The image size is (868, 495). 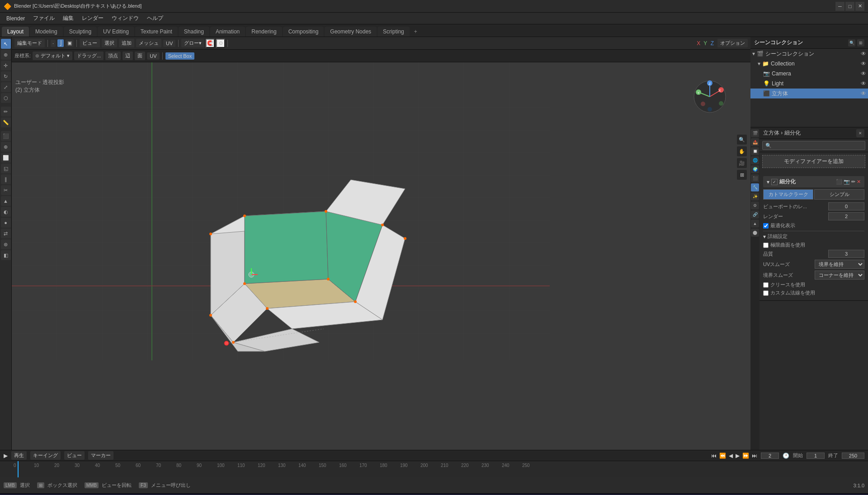 What do you see at coordinates (755, 151) in the screenshot?
I see `prop-view-layer-icon: 🔲` at bounding box center [755, 151].